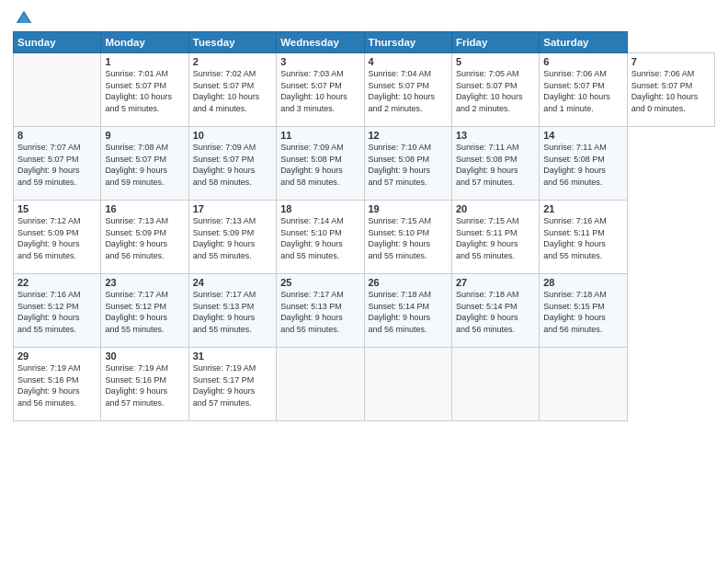  What do you see at coordinates (144, 135) in the screenshot?
I see `day-number: 9` at bounding box center [144, 135].